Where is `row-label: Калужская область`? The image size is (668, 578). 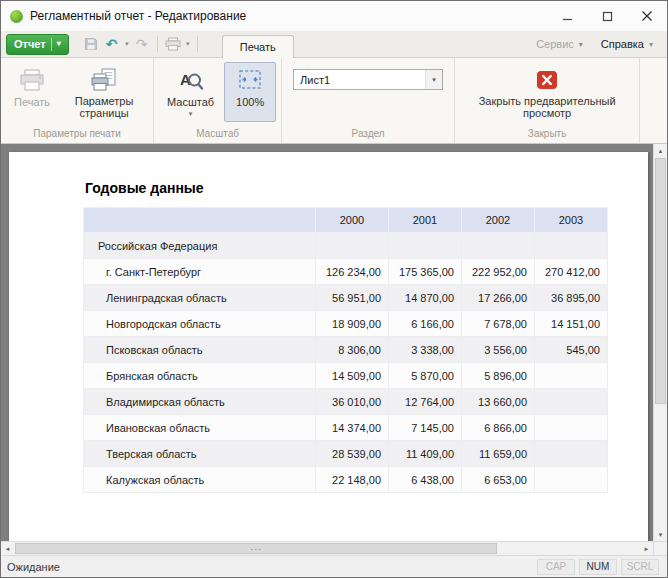
row-label: Калужская область is located at coordinates (200, 480).